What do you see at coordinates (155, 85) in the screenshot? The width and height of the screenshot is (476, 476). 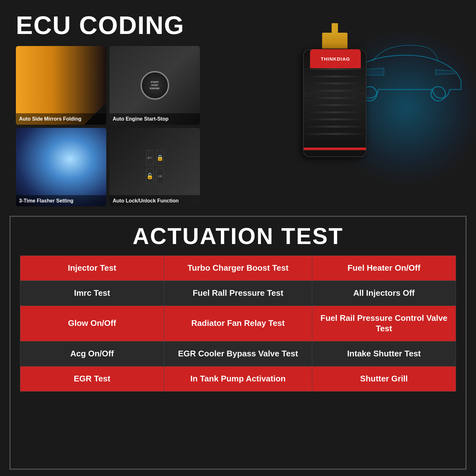 I see `engine-button-text: STARTSTOPENGINE` at bounding box center [155, 85].